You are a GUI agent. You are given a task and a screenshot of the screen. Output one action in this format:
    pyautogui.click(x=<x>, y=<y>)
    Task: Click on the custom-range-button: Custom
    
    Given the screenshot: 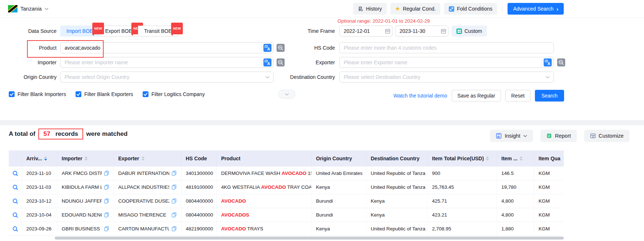 What is the action you would take?
    pyautogui.click(x=469, y=31)
    